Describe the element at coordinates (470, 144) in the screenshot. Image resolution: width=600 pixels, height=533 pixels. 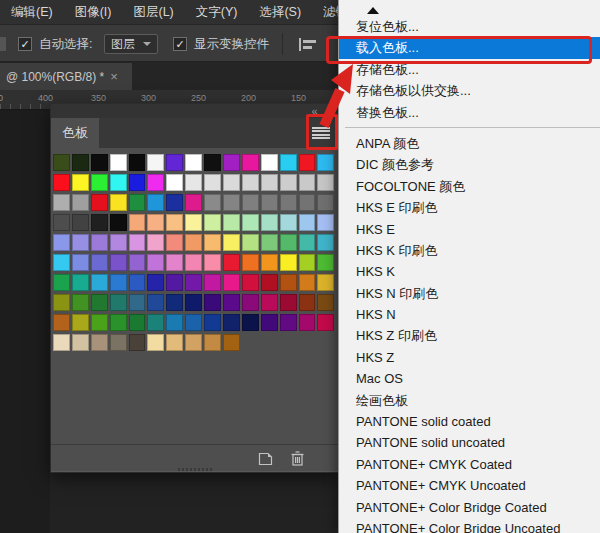
I see `menu-item: ANPA 颜色` at that location.